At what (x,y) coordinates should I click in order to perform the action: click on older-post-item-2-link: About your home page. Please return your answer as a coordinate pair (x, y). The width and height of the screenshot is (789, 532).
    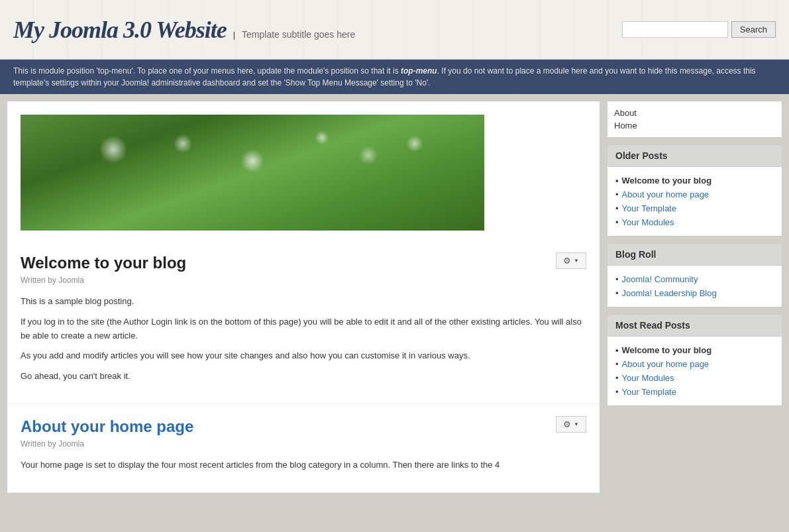
    Looking at the image, I should click on (666, 195).